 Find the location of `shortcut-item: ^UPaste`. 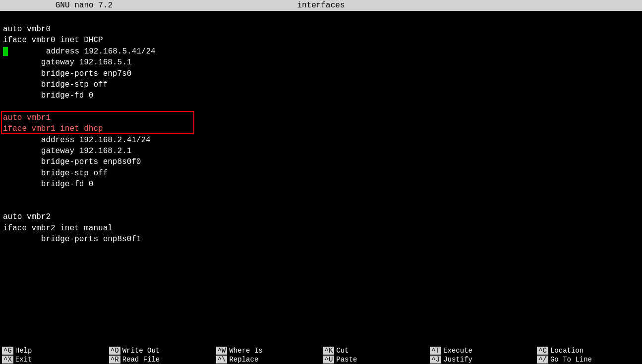

shortcut-item: ^UPaste is located at coordinates (374, 360).